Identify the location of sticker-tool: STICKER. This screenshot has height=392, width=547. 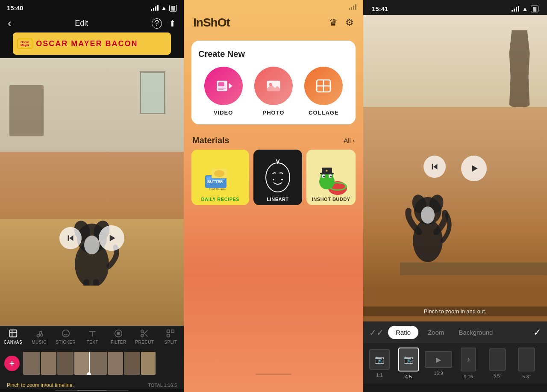
(66, 336).